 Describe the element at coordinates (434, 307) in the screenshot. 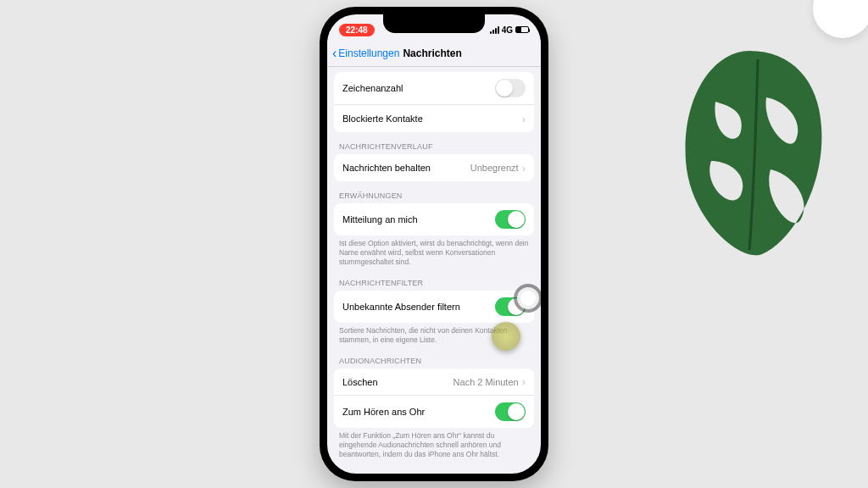

I see `group-filter: Unbekannte Absender filtern` at that location.